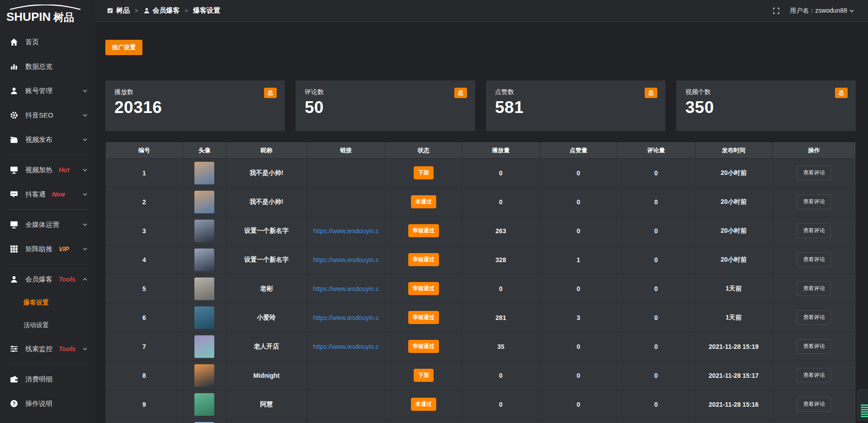 This screenshot has width=868, height=423. Describe the element at coordinates (47, 303) in the screenshot. I see `sidebar-subitem-爆客设置: 爆客设置` at that location.